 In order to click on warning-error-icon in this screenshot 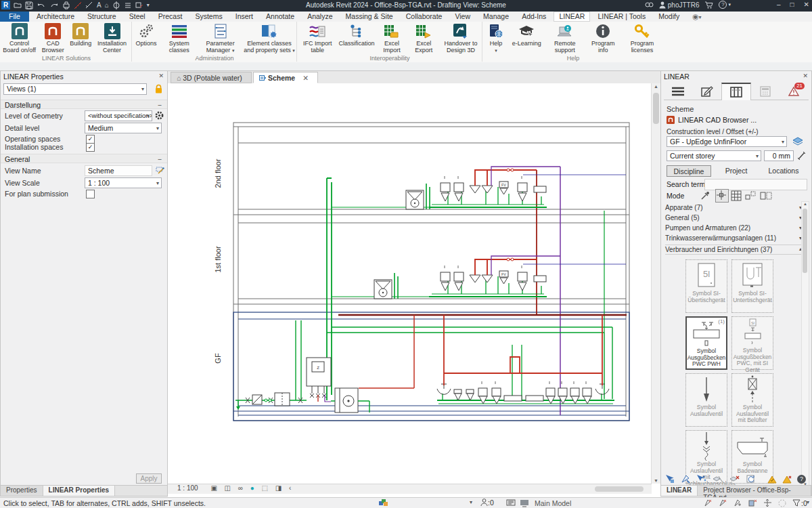, I will do `click(787, 480)`.